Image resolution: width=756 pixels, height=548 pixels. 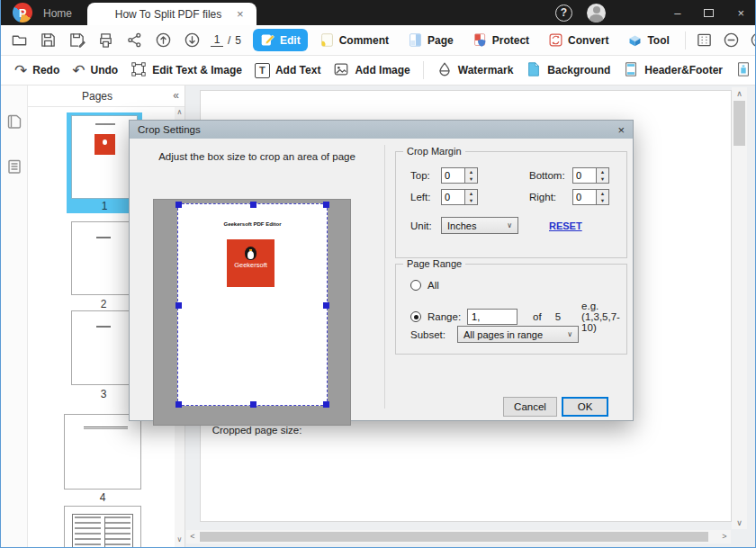 I want to click on thumbnail-logo-square, so click(x=104, y=144).